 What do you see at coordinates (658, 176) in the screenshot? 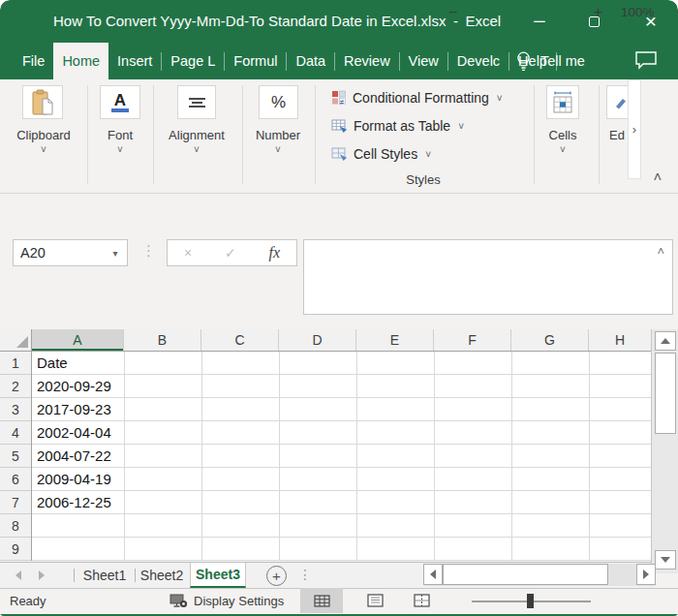
I see `collapse-ribbon-button: ˄` at bounding box center [658, 176].